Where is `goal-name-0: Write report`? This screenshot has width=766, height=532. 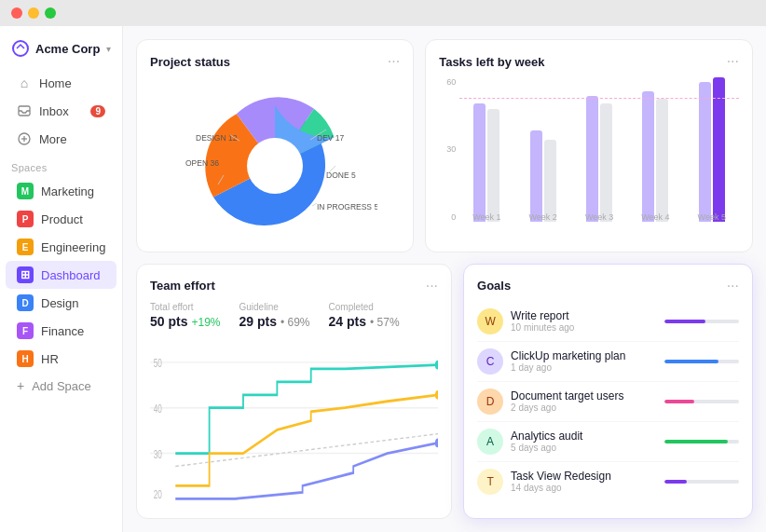
goal-name-0: Write report is located at coordinates (583, 316).